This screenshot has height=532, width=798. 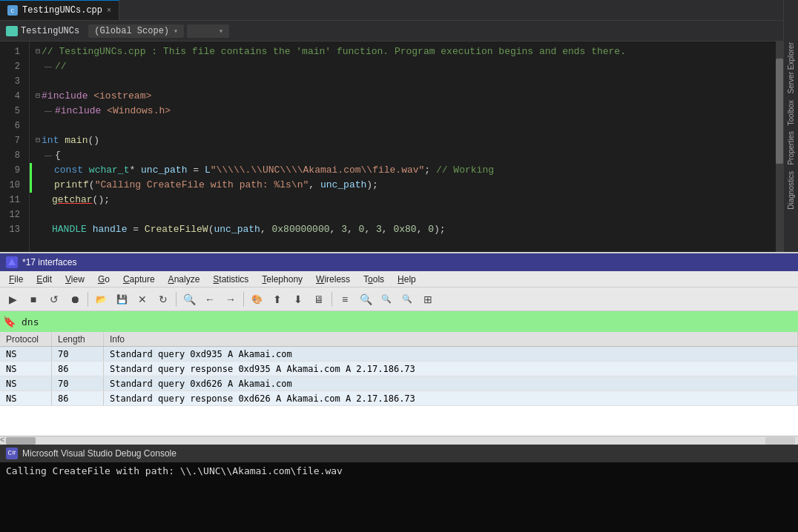 I want to click on menu-statistics: Statistics, so click(x=231, y=279).